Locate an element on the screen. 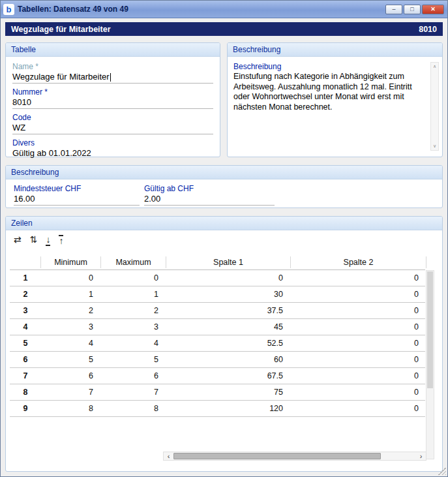 Image resolution: width=448 pixels, height=477 pixels. horizontal-scroll-thumb is located at coordinates (277, 456).